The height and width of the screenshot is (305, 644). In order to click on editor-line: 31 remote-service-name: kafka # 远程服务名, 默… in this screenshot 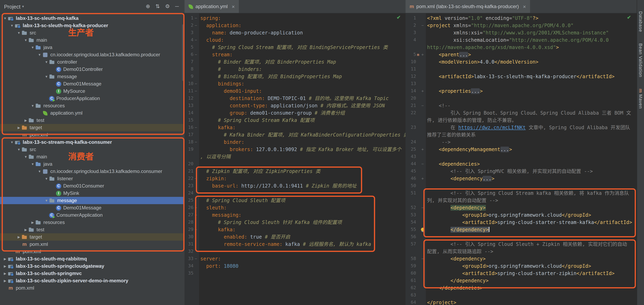, I will do `click(295, 244)`.